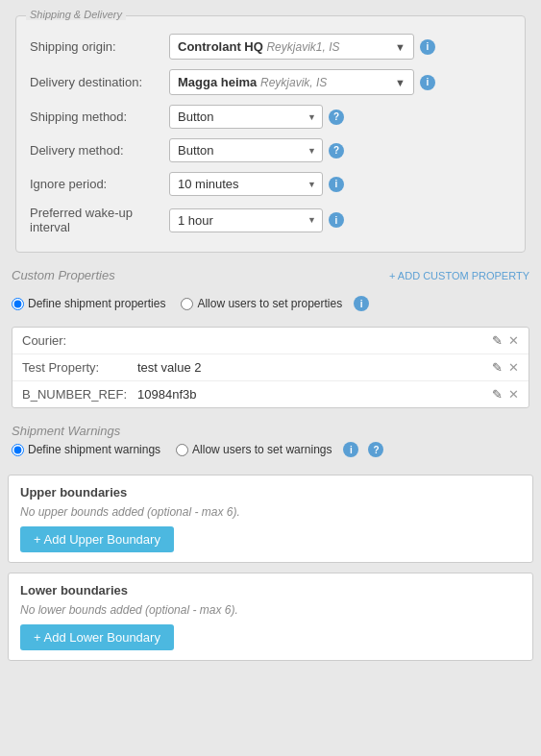 Image resolution: width=541 pixels, height=756 pixels. Describe the element at coordinates (76, 14) in the screenshot. I see `shipping-delivery-title: Shipping & Delivery` at that location.